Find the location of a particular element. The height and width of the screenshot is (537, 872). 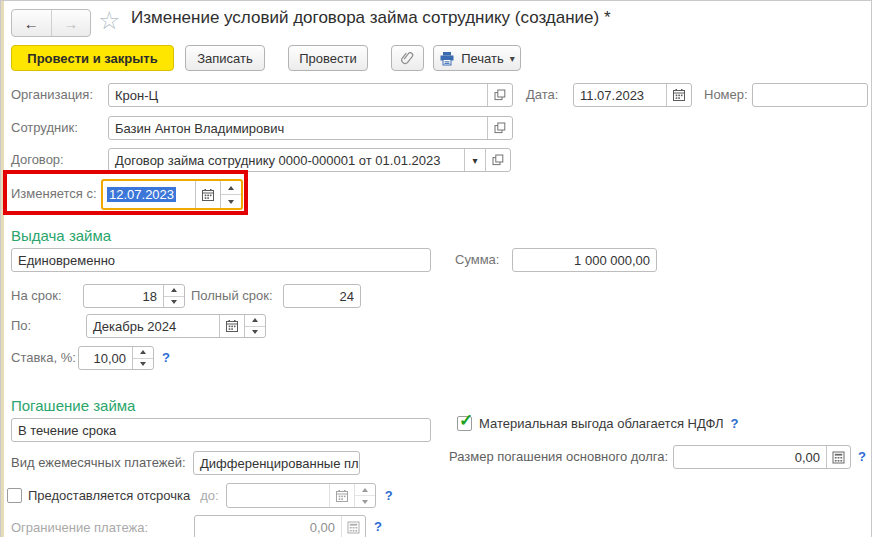

change-from-label: Изменяется с: is located at coordinates (54, 194).